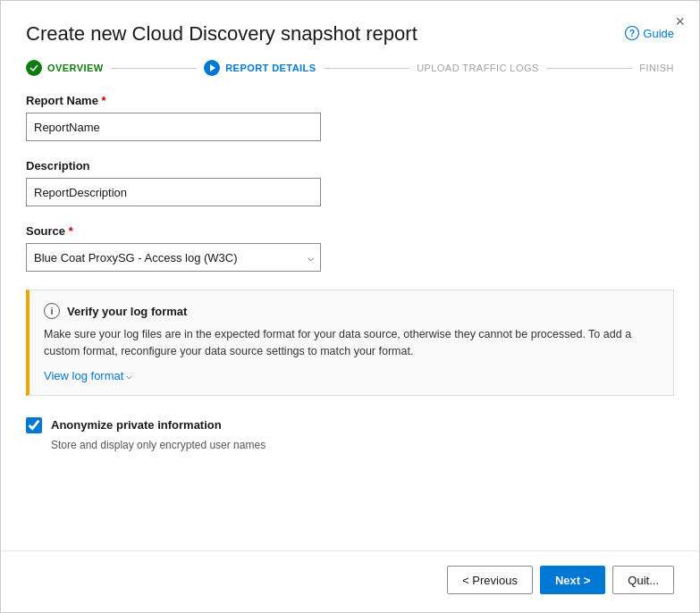 Image resolution: width=700 pixels, height=613 pixels. Describe the element at coordinates (656, 68) in the screenshot. I see `step-finish: FINISH` at that location.